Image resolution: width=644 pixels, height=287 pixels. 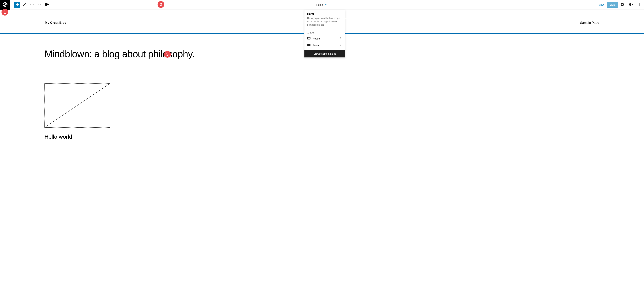 What do you see at coordinates (325, 34) in the screenshot?
I see `template-dropdown-panel: Home Displays posts on the homepage, or …` at bounding box center [325, 34].